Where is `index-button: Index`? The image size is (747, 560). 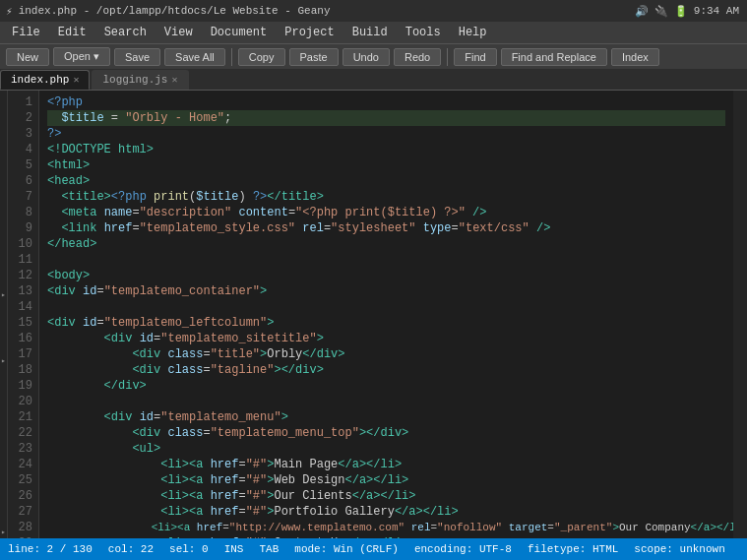
index-button: Index is located at coordinates (636, 57).